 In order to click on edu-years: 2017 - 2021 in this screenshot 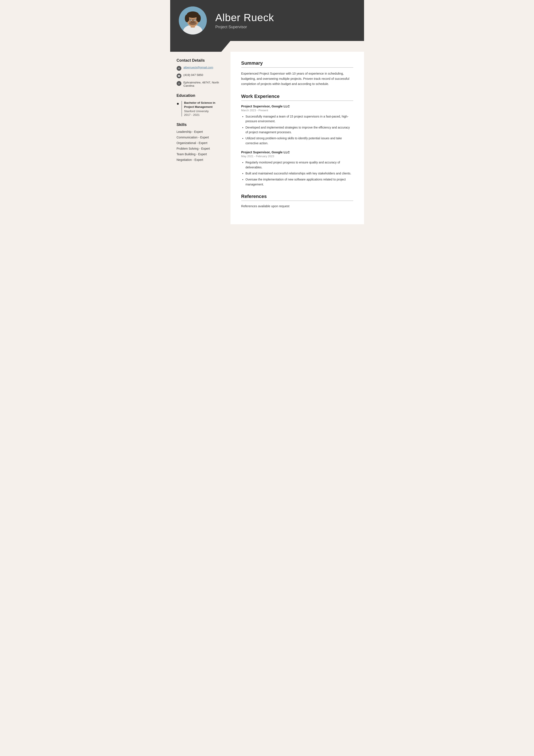, I will do `click(204, 115)`.